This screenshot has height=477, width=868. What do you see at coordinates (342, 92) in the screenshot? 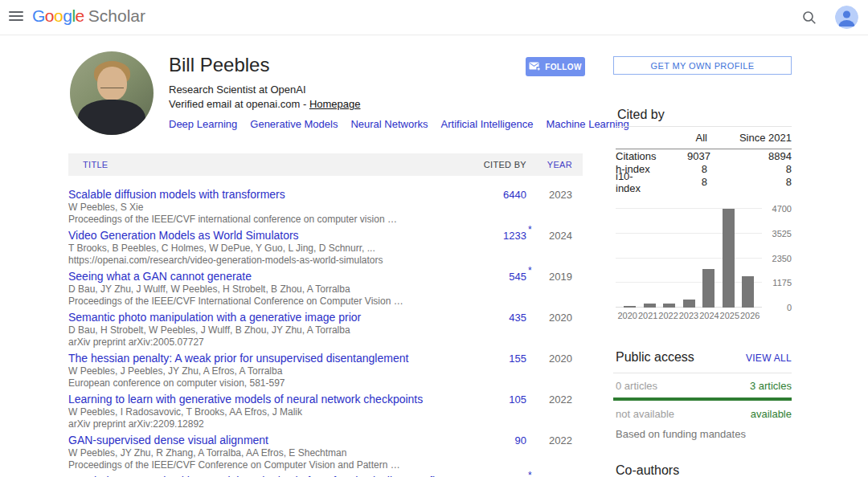
I see `profile-info: Bill Peebles Research Scientist at OpenA…` at bounding box center [342, 92].